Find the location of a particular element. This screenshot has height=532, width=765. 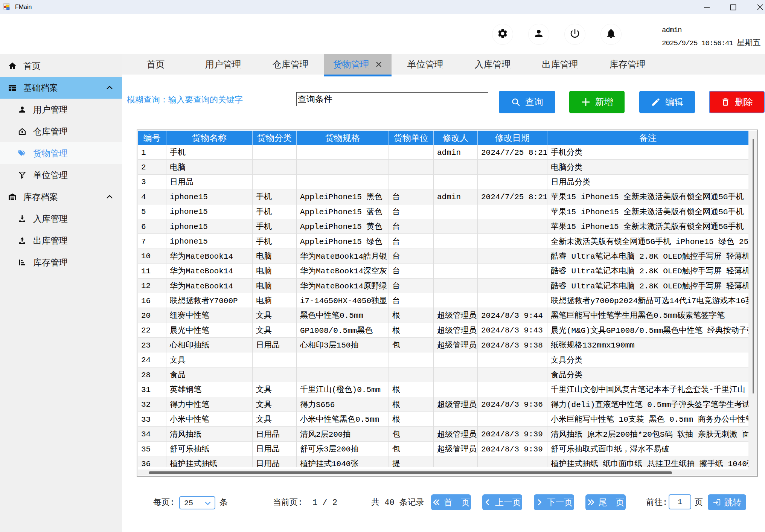

home-icon is located at coordinates (12, 66).